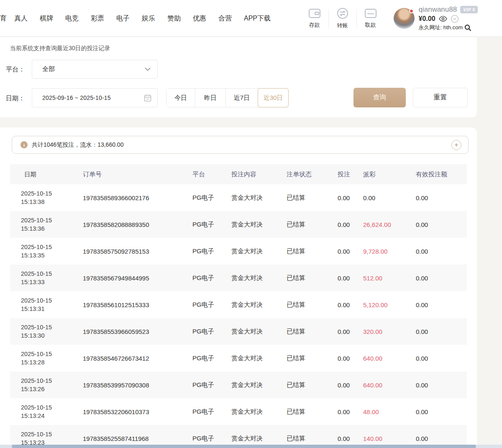 The image size is (502, 448). I want to click on nav-item-slots: 电子, so click(123, 18).